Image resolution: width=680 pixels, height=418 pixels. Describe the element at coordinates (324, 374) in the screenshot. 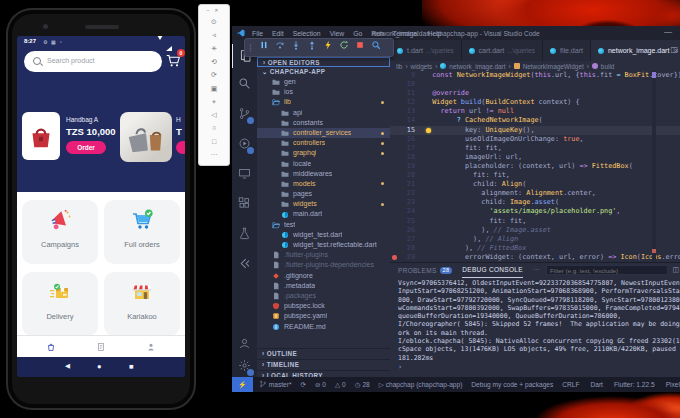

I see `section-local-history: › LOCAL HISTORY` at that location.